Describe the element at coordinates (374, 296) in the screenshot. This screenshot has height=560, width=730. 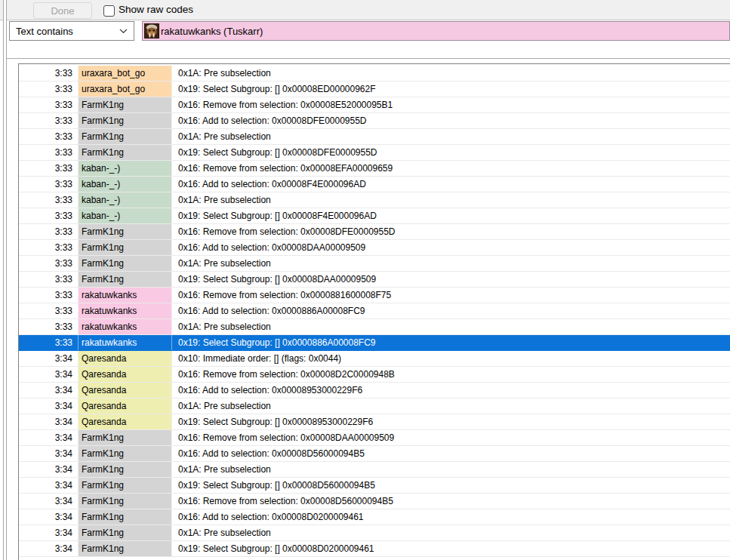
I see `log-row: 3:33 rakatuwkanks 0x16: Remove from sele…` at that location.